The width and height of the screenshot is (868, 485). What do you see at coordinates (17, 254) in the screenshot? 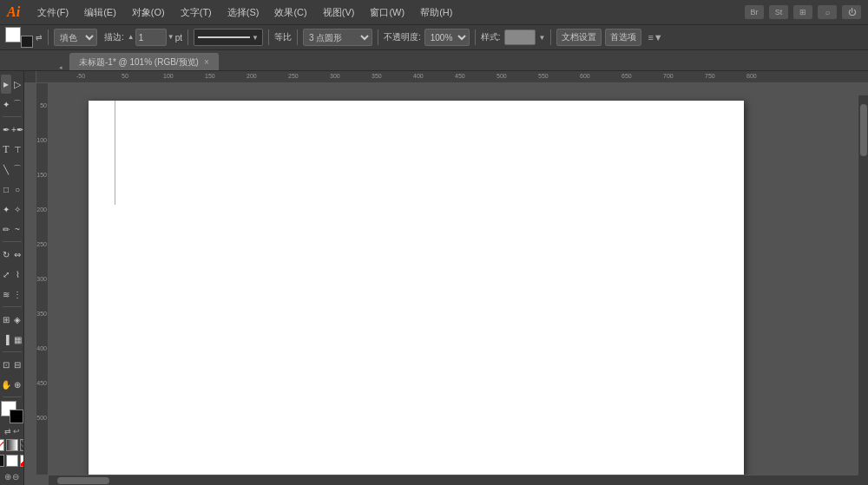
I see `reflect-tool-button: ⇔` at bounding box center [17, 254].